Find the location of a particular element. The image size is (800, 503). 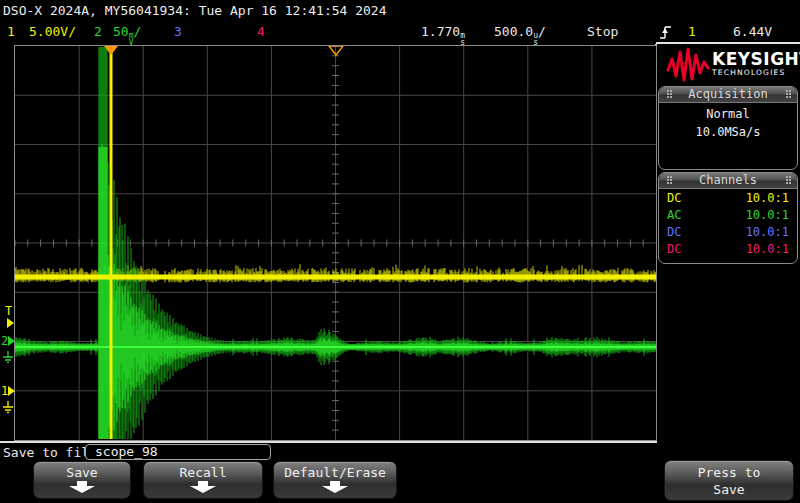

acquisition-mode: Normal is located at coordinates (728, 114).